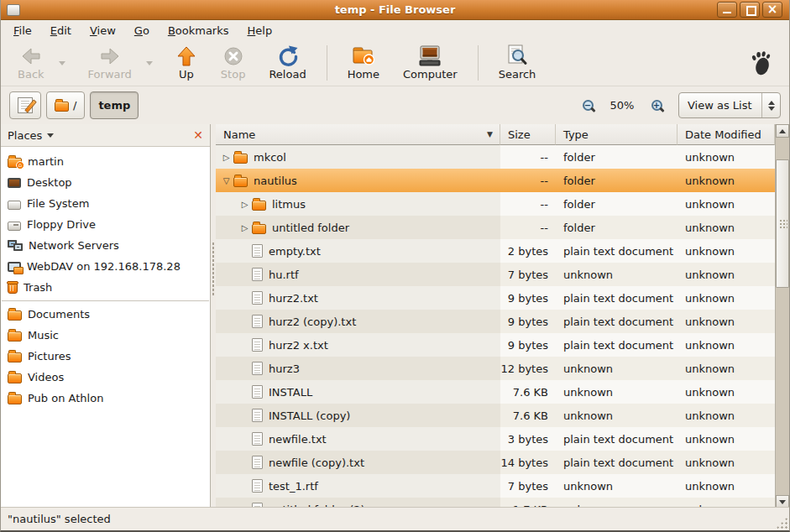 The image size is (790, 532). I want to click on sidebar-item-webdav-on-192-168-178-28: WebDAV on 192.168.178.28, so click(106, 267).